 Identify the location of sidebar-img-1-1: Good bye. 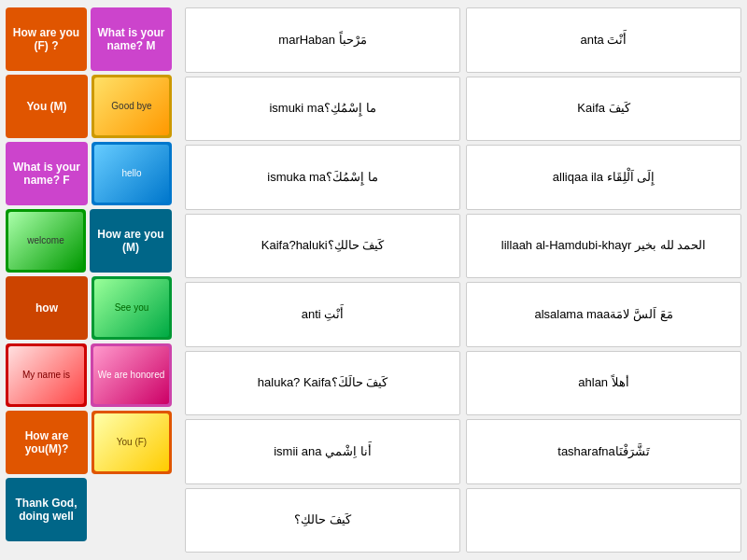
(132, 106).